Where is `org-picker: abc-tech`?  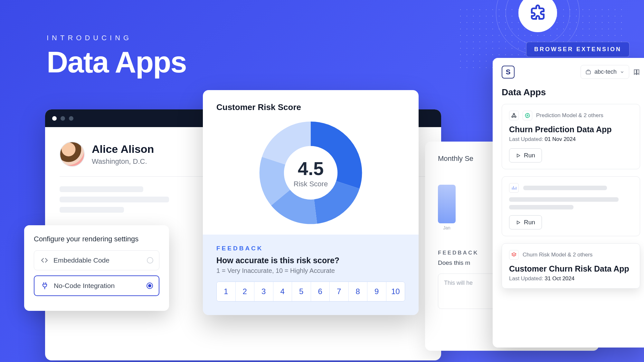 org-picker: abc-tech is located at coordinates (605, 72).